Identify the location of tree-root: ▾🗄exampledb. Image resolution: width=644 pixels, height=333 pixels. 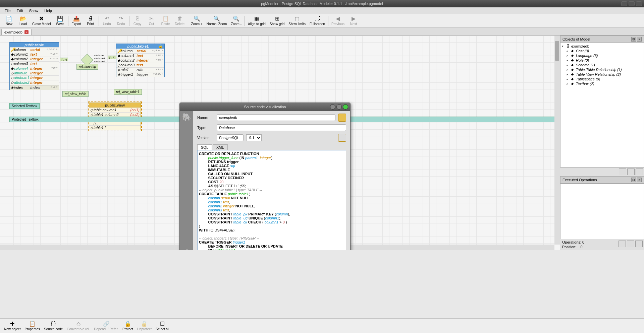
(602, 46).